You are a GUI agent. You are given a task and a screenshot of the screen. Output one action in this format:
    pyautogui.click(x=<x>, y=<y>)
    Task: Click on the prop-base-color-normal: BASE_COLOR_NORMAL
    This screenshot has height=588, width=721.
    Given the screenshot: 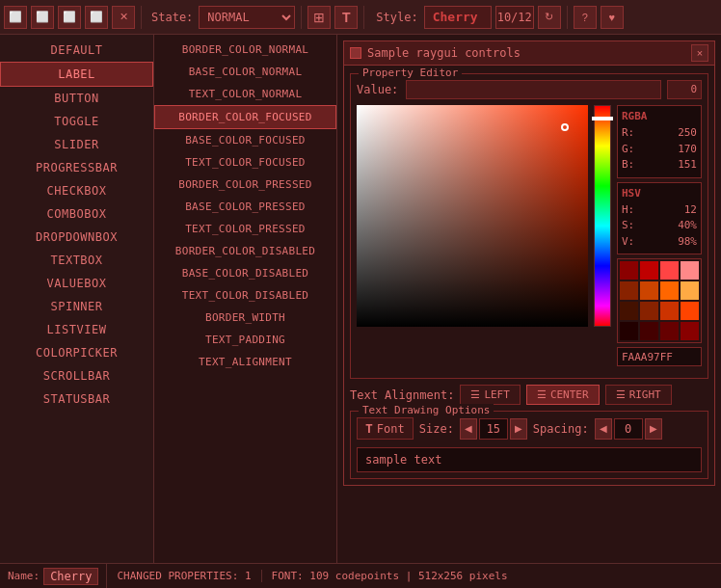 What is the action you would take?
    pyautogui.click(x=245, y=71)
    